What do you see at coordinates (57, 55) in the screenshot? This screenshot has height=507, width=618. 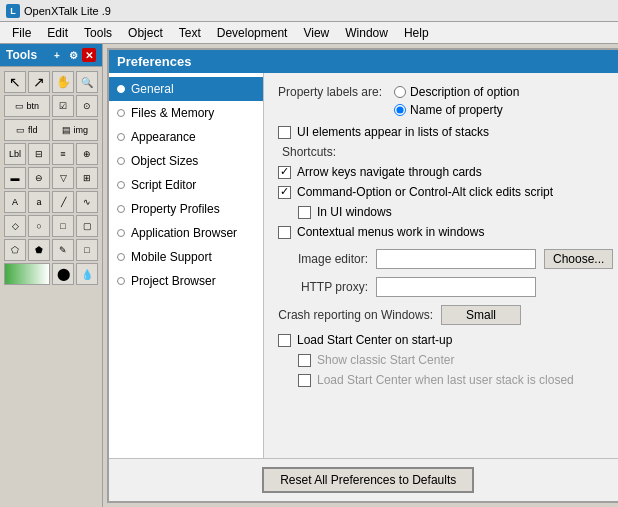 I see `tools-add-button: +` at bounding box center [57, 55].